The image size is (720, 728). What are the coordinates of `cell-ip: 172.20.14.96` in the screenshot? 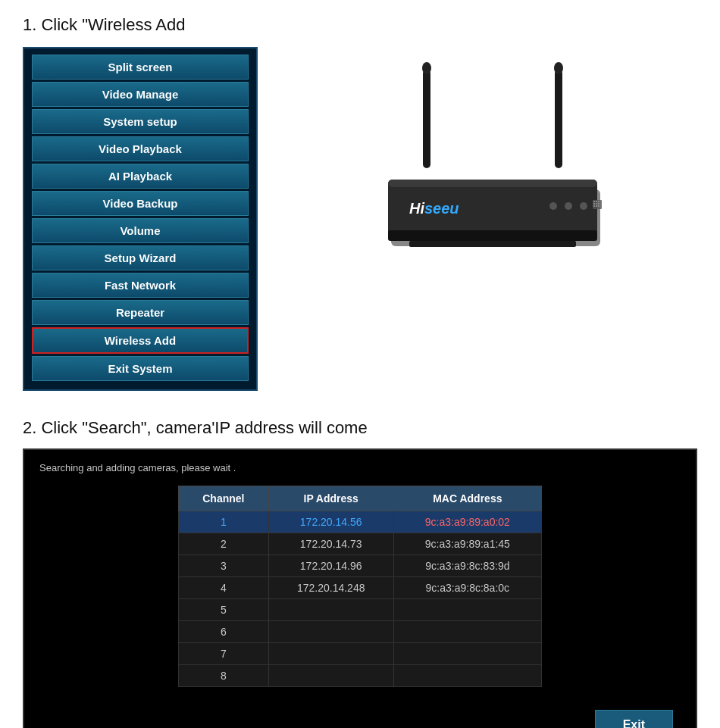 It's located at (330, 567).